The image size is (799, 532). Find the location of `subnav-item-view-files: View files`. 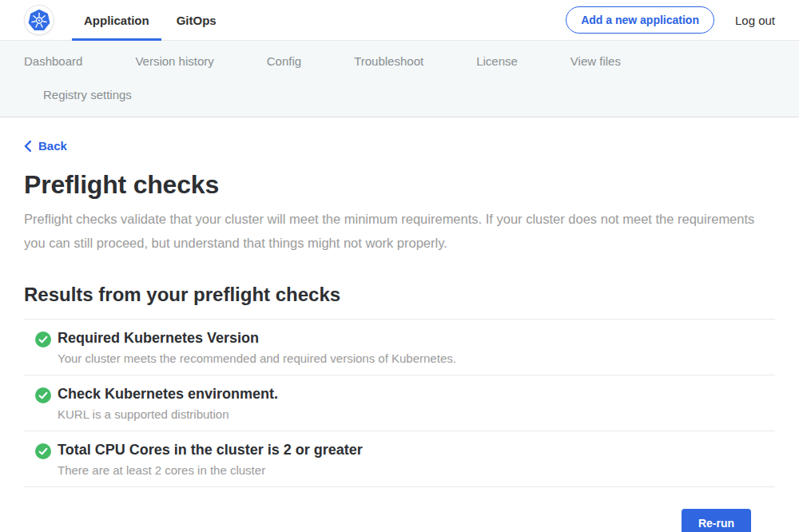

subnav-item-view-files: View files is located at coordinates (596, 61).